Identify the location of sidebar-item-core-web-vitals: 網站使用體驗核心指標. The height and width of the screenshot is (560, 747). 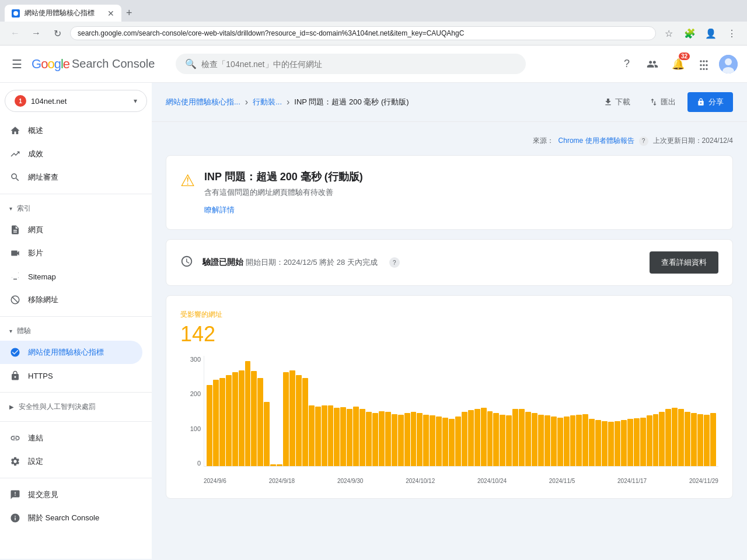
(71, 352).